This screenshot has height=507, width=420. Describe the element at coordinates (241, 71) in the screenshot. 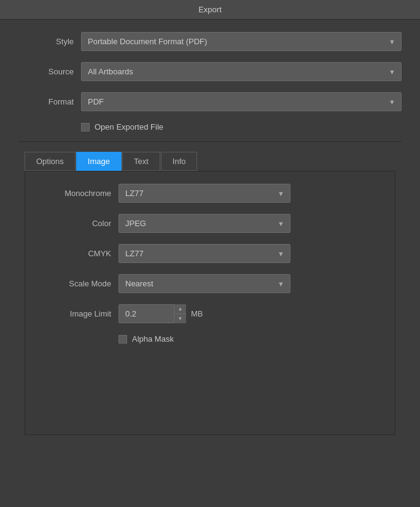

I see `source-select-wrapper: All Artboards Current Artboard Selection…` at that location.